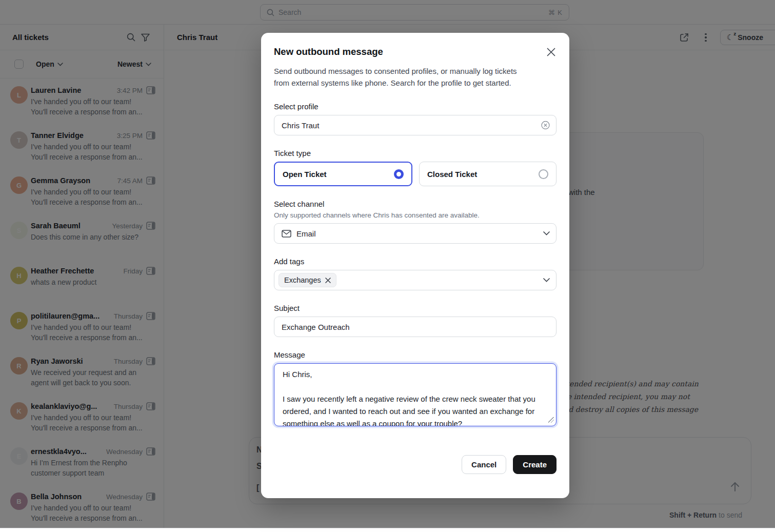  What do you see at coordinates (415, 153) in the screenshot?
I see `ticket-type-label: Ticket type` at bounding box center [415, 153].